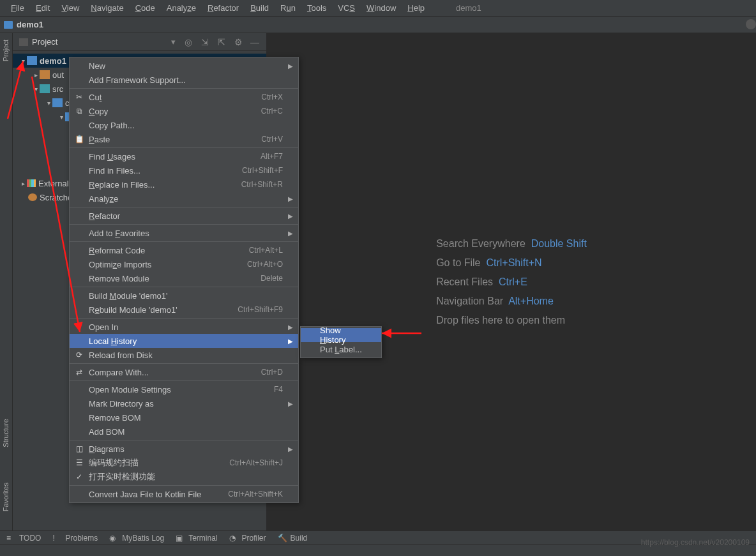  What do you see at coordinates (30, 24) in the screenshot?
I see `breadcrumb-project: demo1` at bounding box center [30, 24].